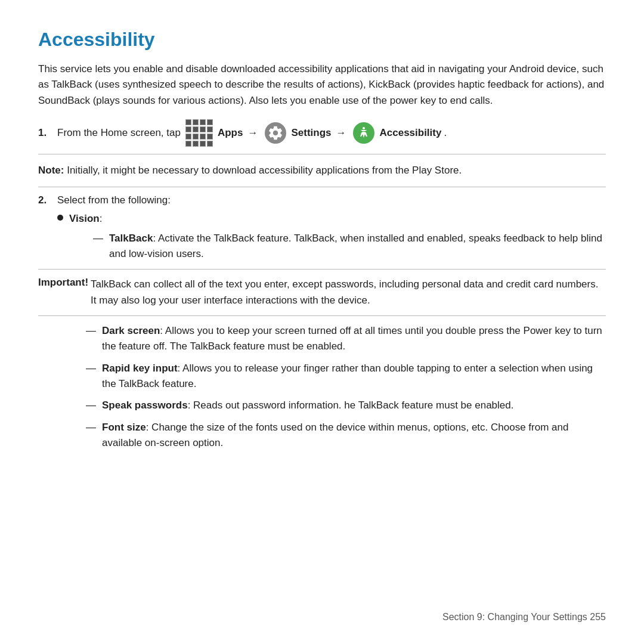 Image resolution: width=644 pixels, height=644 pixels. I want to click on dash-speak-passwords-content: Speak passwords: Reads out password info…, so click(308, 405).